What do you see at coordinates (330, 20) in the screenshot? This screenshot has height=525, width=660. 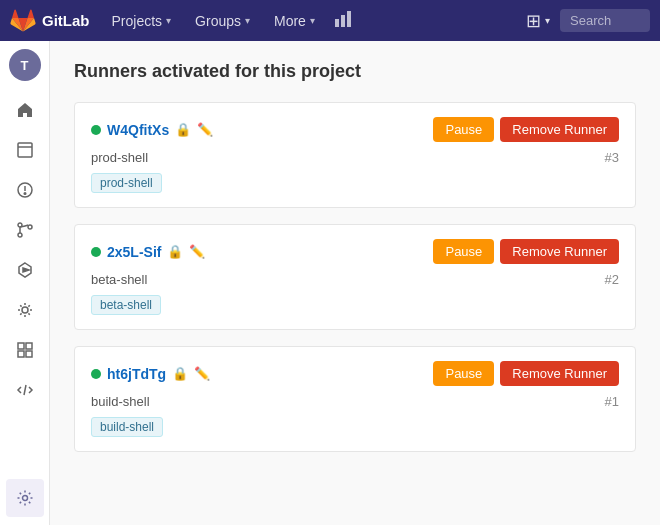 I see `top-navigation: GitLab Projects ▾ Groups ▾ More ▾ ⊞ ▾` at bounding box center [330, 20].